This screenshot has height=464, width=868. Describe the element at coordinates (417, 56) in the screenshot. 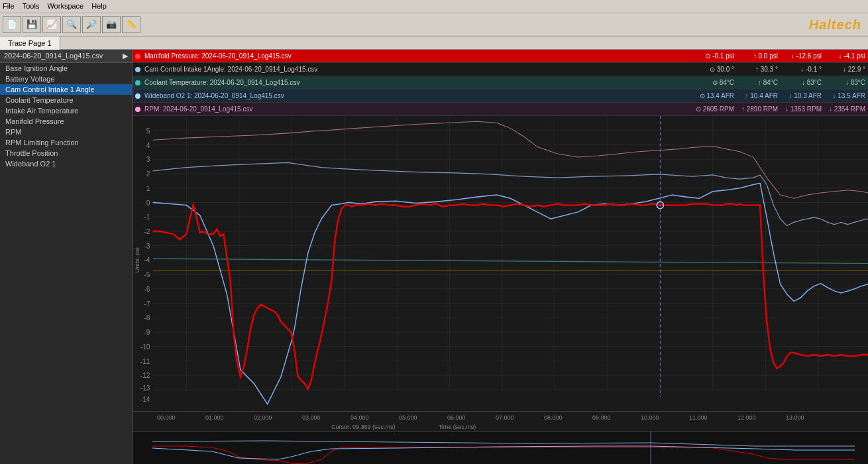

I see `legend-label-0: Manifold Pressure: 2024-06-20_0914_Log41…` at that location.